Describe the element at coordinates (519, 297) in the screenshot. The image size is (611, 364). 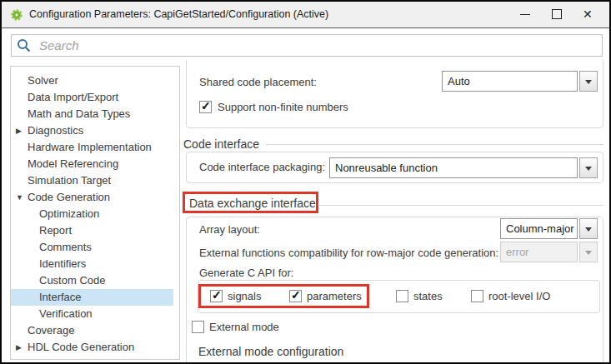
I see `root-level-io-label: root-level I/O` at that location.